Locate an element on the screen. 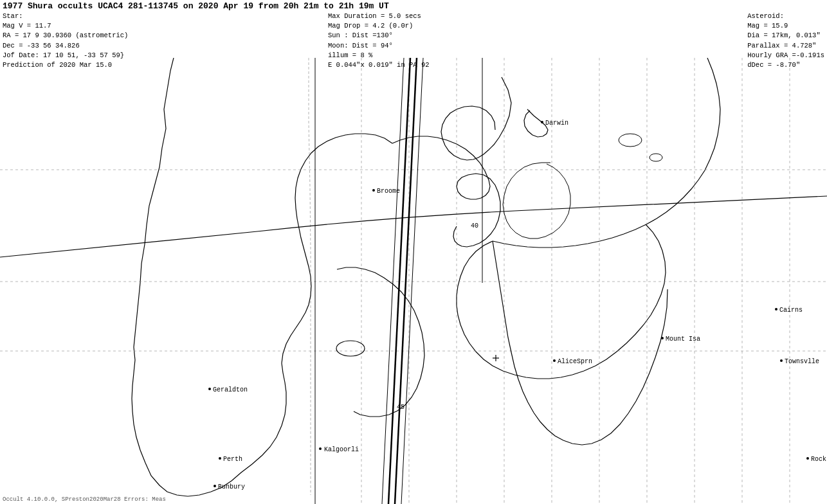 The image size is (827, 504). info-right: Asteroid: Mag = 15.9 Dia = 17km, 0.013" … is located at coordinates (786, 41).